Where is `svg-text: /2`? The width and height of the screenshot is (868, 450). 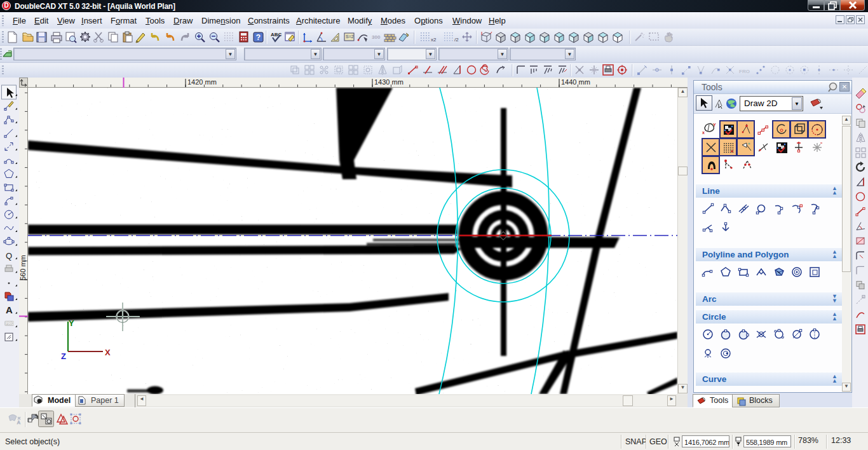 svg-text: /2 is located at coordinates (456, 39).